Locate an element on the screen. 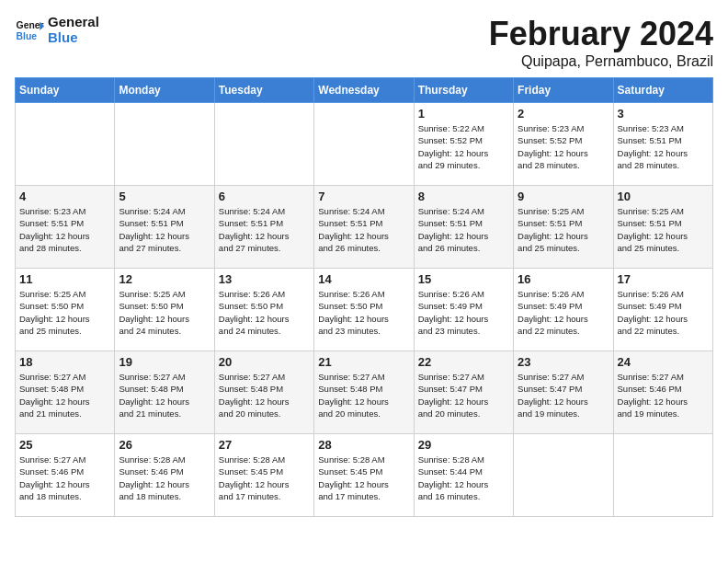 Image resolution: width=728 pixels, height=563 pixels. month-year-title: February 2024 is located at coordinates (601, 34).